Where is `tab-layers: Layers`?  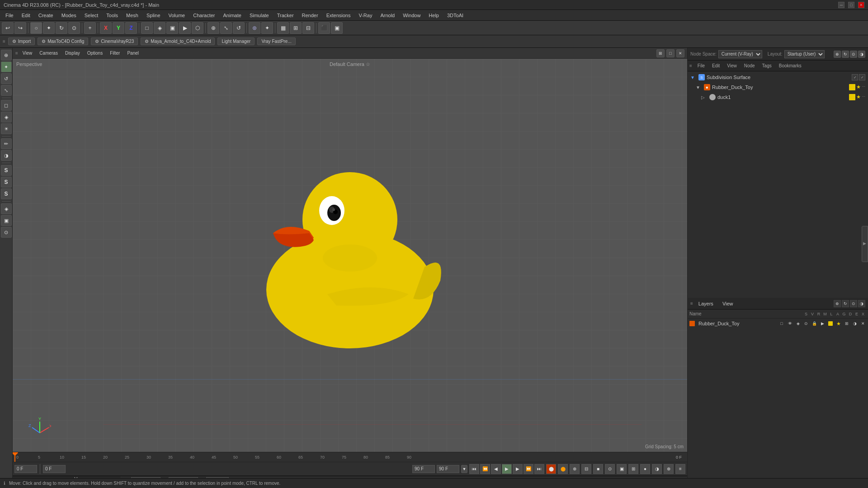 tab-layers: Layers is located at coordinates (706, 304).